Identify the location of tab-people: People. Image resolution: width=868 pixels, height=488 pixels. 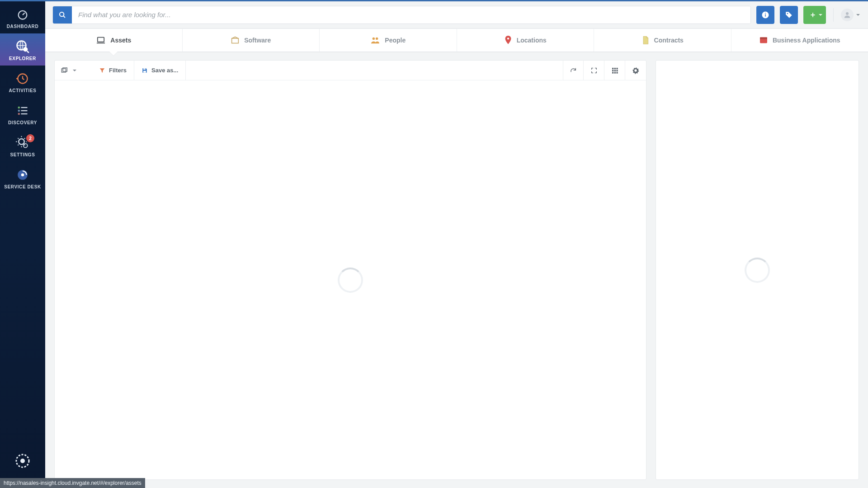
(388, 40).